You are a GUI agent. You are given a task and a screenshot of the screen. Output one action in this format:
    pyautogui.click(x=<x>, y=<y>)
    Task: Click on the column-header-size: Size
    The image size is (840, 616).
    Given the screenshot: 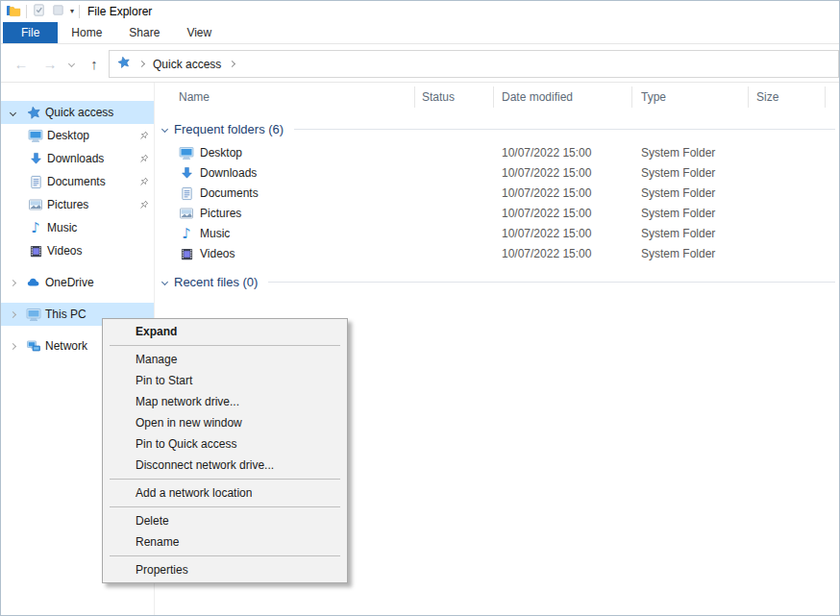 What is the action you would take?
    pyautogui.click(x=767, y=97)
    